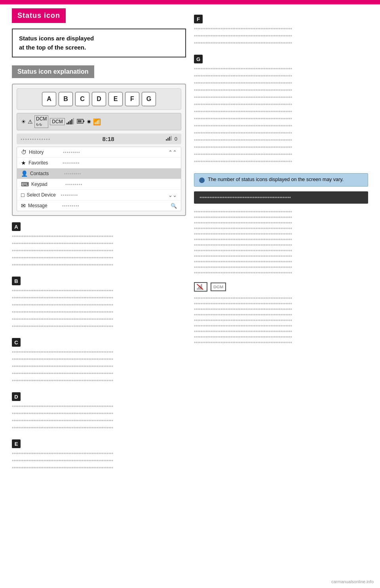 The width and height of the screenshot is (380, 588). Describe the element at coordinates (281, 242) in the screenshot. I see `extra-text-section: ••••••••••••••••••••••••••••••••••••••••…` at that location.